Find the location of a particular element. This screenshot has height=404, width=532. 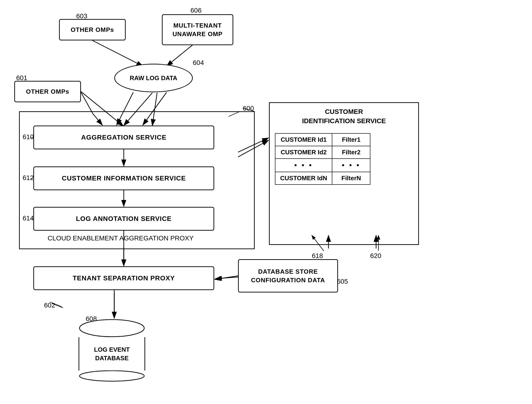

customer-info-service-box: CUSTOMER INFORMATION SERVICE is located at coordinates (124, 178).